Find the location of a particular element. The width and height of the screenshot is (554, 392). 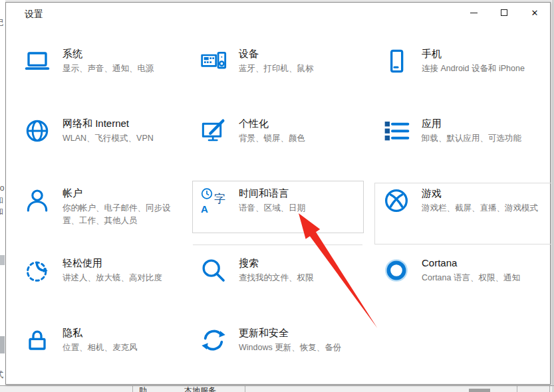

tile-title: 设备 is located at coordinates (305, 53).